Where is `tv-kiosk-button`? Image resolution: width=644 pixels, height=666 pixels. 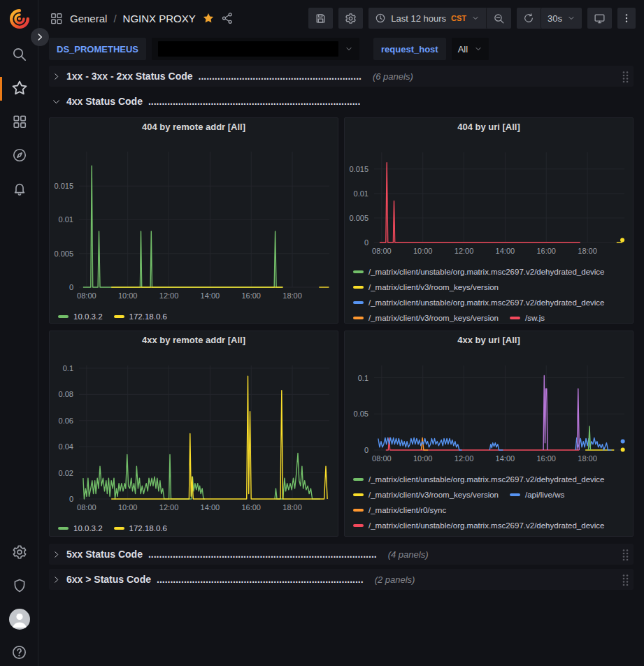
tv-kiosk-button is located at coordinates (600, 18).